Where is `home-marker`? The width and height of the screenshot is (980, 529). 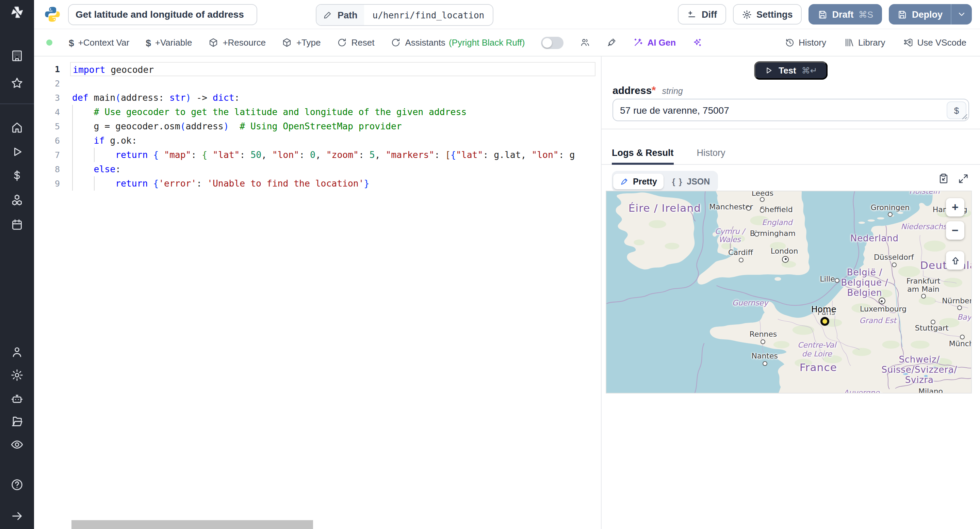
home-marker is located at coordinates (825, 321).